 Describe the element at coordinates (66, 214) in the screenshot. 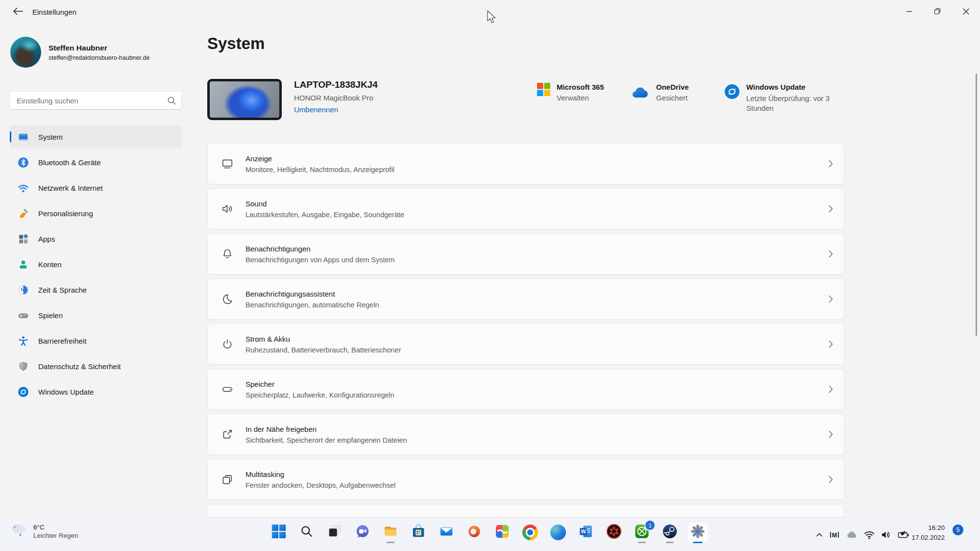

I see `sidebar-item-label: Personalisierung` at that location.